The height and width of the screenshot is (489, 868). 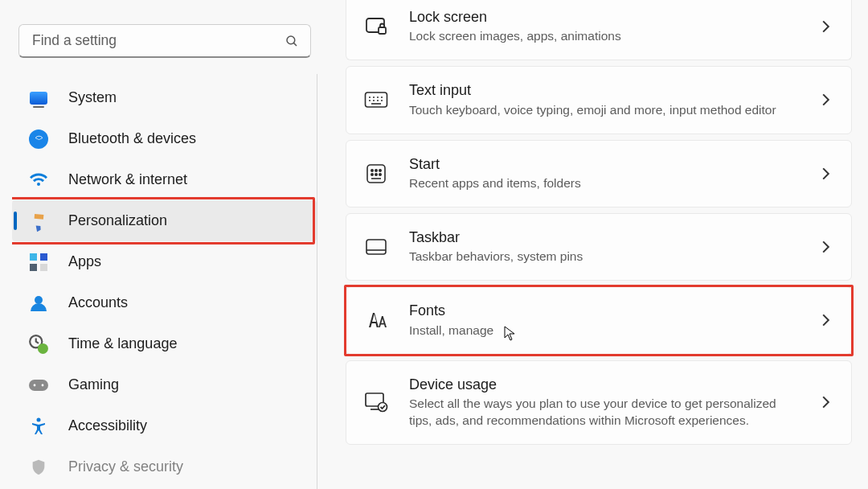 I want to click on card-title: Start, so click(x=604, y=164).